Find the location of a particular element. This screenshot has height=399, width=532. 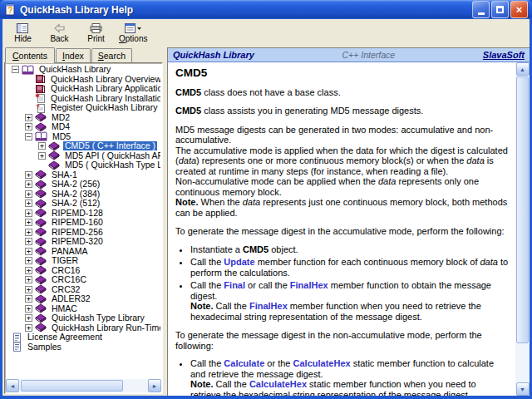

options-button: Options is located at coordinates (133, 33).